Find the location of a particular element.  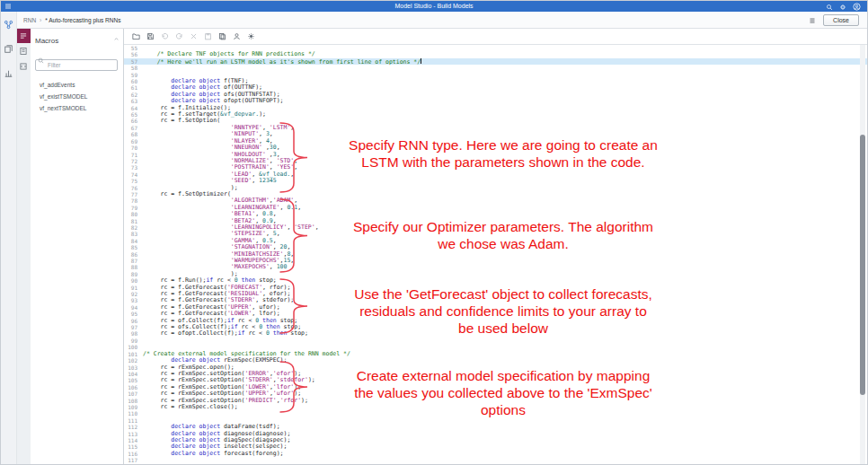

macros-tab is located at coordinates (23, 36).